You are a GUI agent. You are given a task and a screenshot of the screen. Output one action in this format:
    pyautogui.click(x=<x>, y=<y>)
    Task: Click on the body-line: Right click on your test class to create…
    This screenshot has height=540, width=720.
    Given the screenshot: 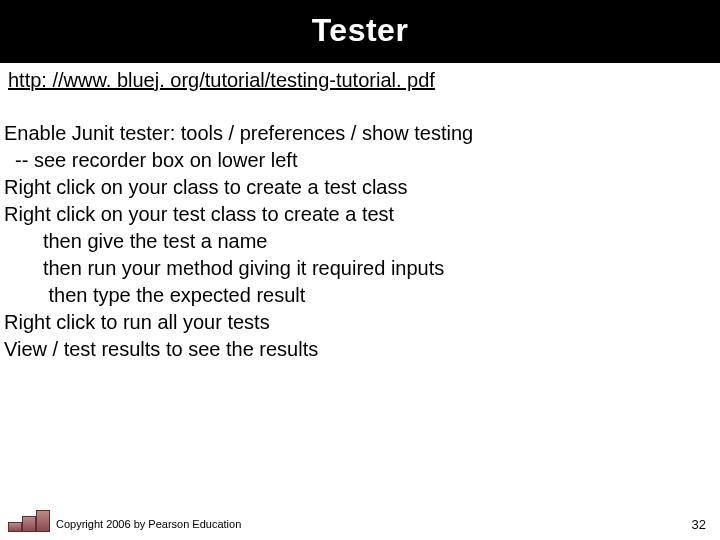 What is the action you would take?
    pyautogui.click(x=199, y=214)
    